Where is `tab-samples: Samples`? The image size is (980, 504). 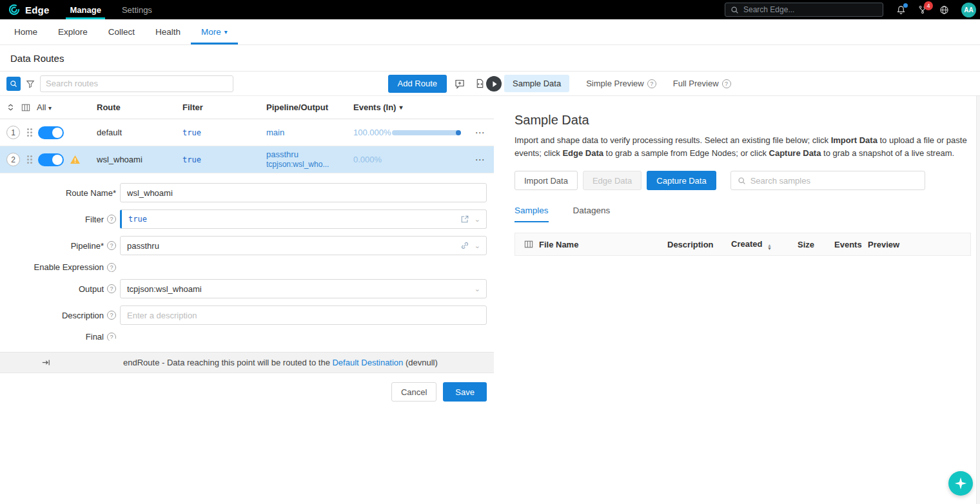 tab-samples: Samples is located at coordinates (531, 214).